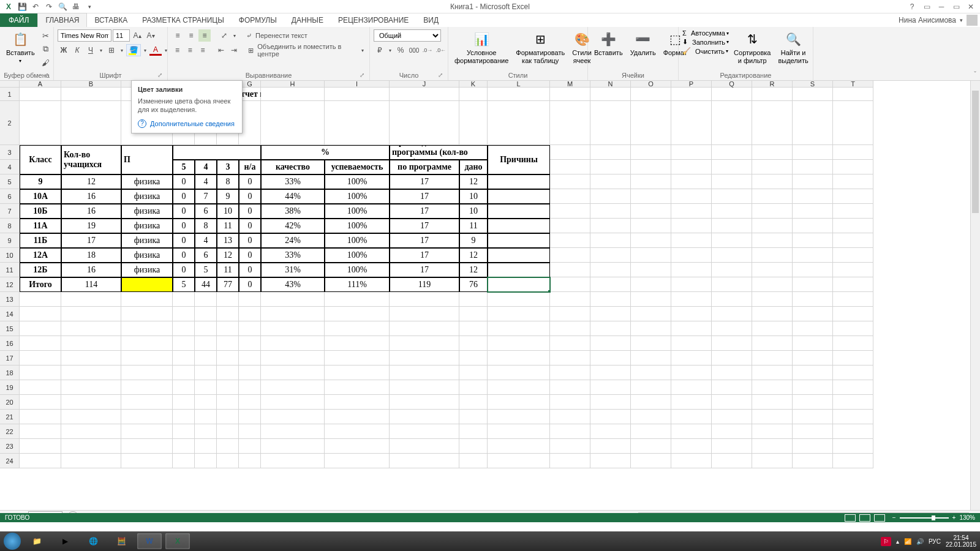 This screenshot has height=551, width=980. I want to click on merge-center-button: ⊞Объединить и поместить в центре▾, so click(306, 50).